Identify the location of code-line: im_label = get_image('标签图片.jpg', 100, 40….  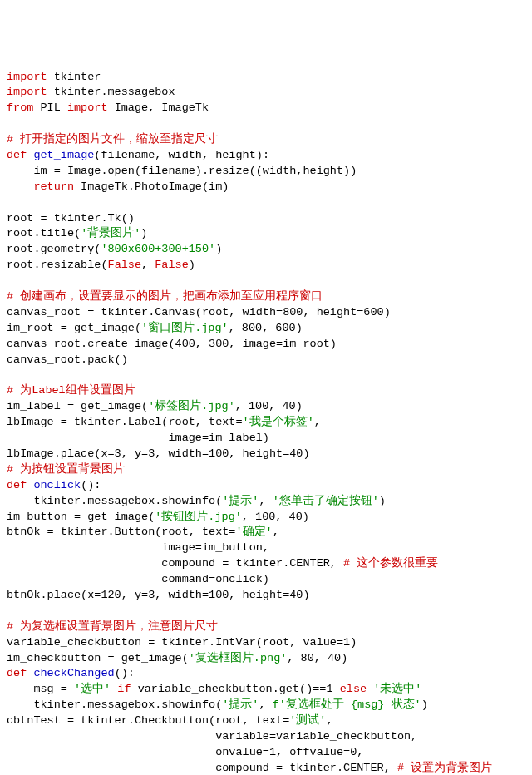
(266, 407).